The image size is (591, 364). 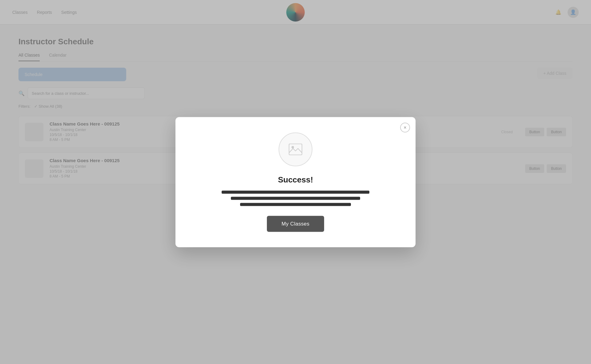 What do you see at coordinates (405, 127) in the screenshot?
I see `modal-close-button: ×` at bounding box center [405, 127].